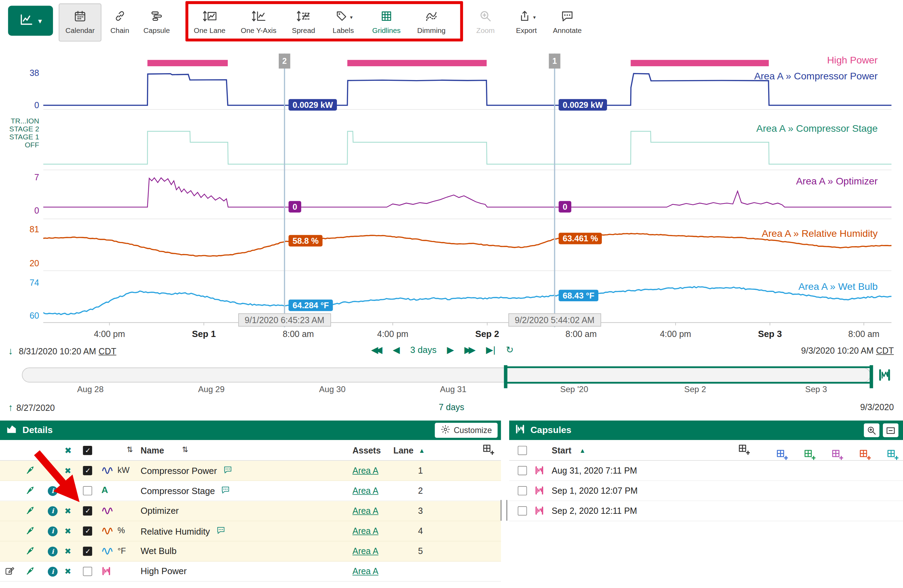  I want to click on customize-button: Customize, so click(466, 430).